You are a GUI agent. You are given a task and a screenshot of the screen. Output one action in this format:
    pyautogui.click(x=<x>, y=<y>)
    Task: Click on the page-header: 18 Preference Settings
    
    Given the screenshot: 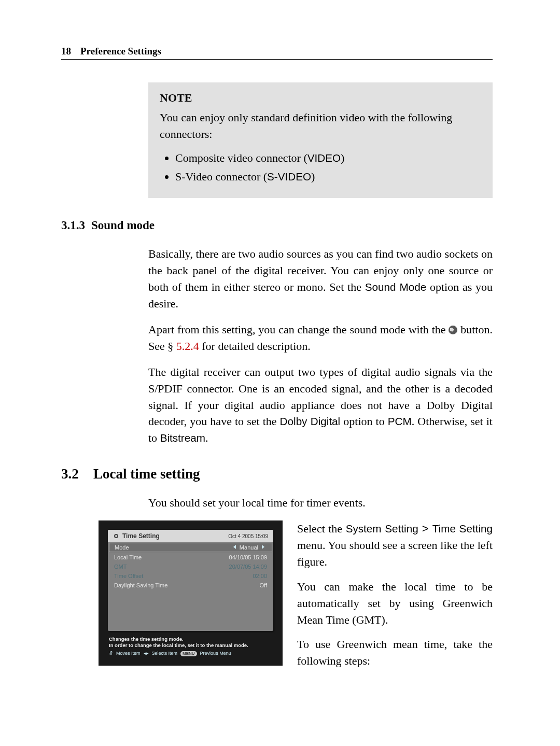 What is the action you would take?
    pyautogui.click(x=277, y=53)
    